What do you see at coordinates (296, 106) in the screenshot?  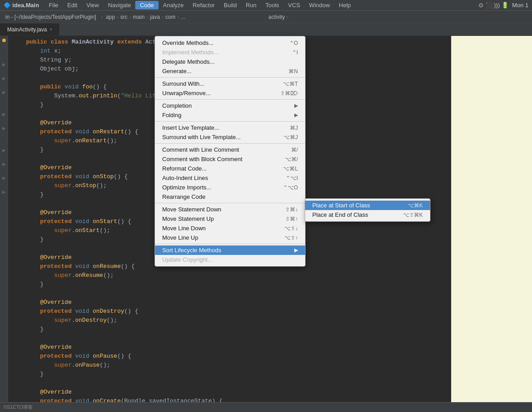 I see `completion-arrow: ▶` at bounding box center [296, 106].